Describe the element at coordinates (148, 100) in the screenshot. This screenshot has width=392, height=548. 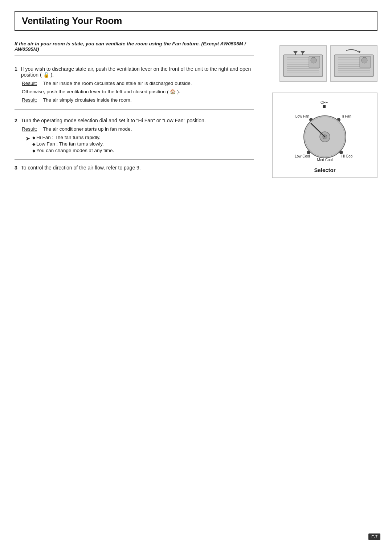
I see `result-2-text: The air simply circulates inside the roo…` at that location.